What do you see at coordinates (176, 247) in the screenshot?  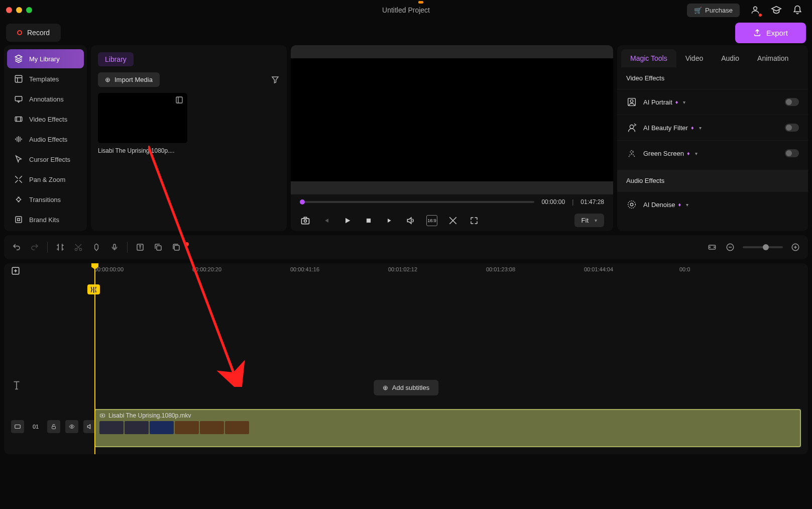 I see `layers-button` at bounding box center [176, 247].